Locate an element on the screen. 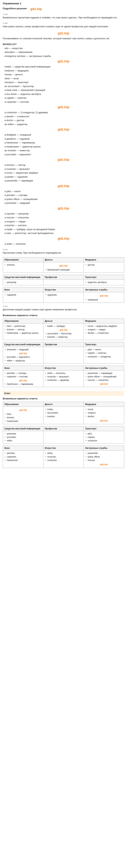 The width and height of the screenshot is (127, 868). list-item: investor — инвестор is located at coordinates (64, 337).